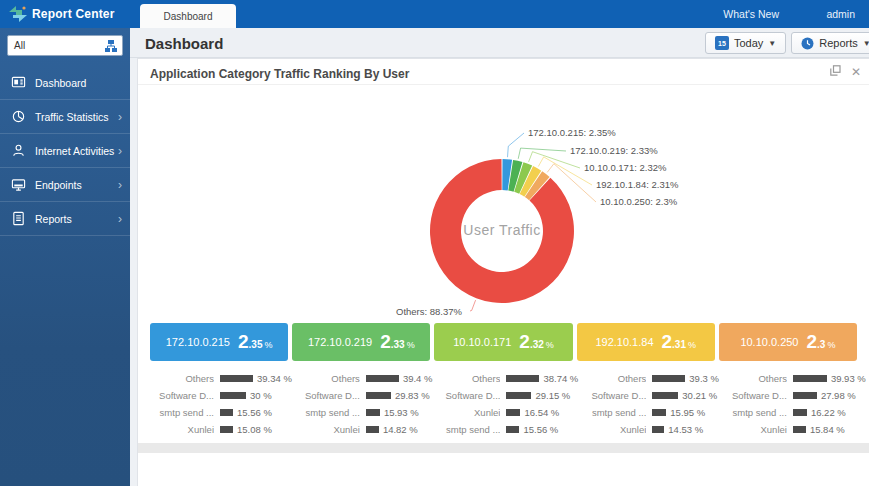  I want to click on stat-row: Xunlei 15.08 %, so click(221, 429).